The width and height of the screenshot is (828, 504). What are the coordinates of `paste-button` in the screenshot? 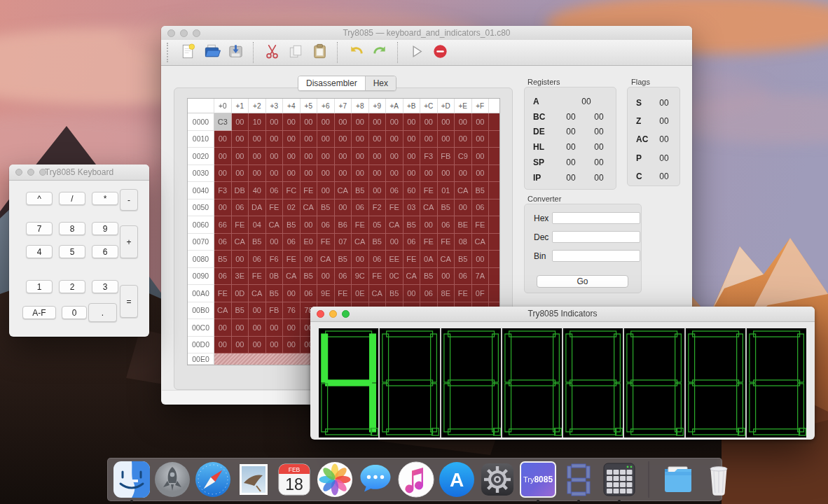 It's located at (319, 52).